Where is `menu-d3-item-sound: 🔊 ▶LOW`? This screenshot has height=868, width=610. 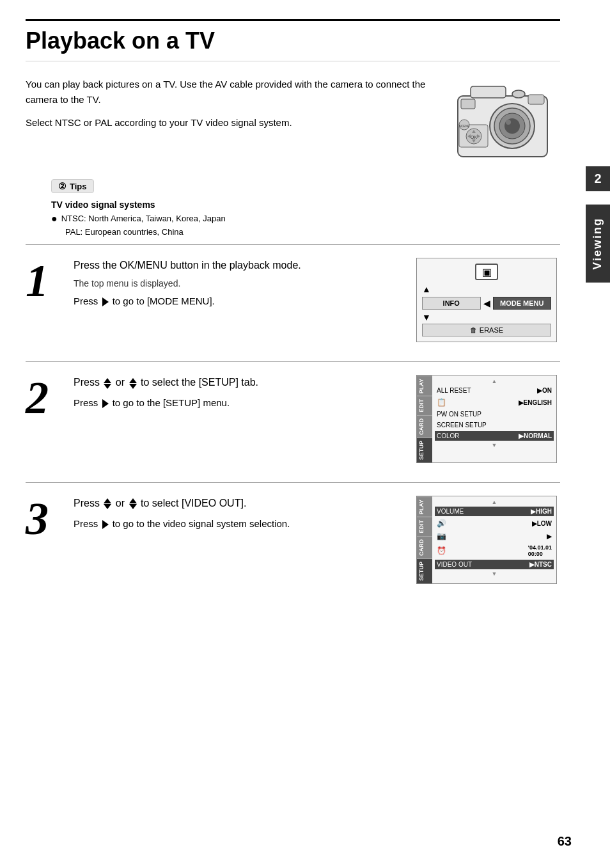
menu-d3-item-sound: 🔊 ▶LOW is located at coordinates (494, 523).